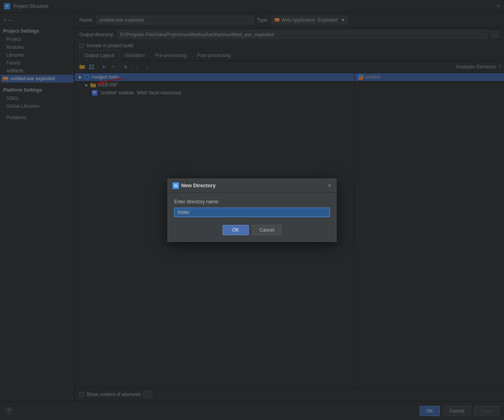 This screenshot has height=420, width=504. What do you see at coordinates (329, 186) in the screenshot?
I see `modal-close-button: ×` at bounding box center [329, 186].